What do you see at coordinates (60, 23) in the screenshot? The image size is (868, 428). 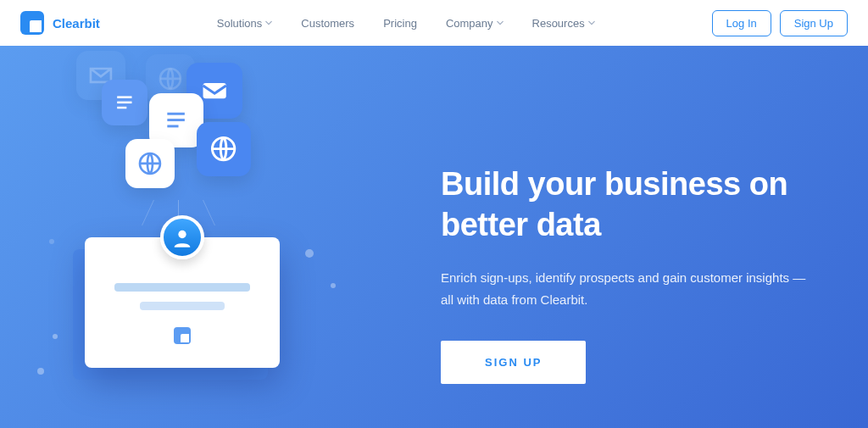 I see `brand: Clearbit` at bounding box center [60, 23].